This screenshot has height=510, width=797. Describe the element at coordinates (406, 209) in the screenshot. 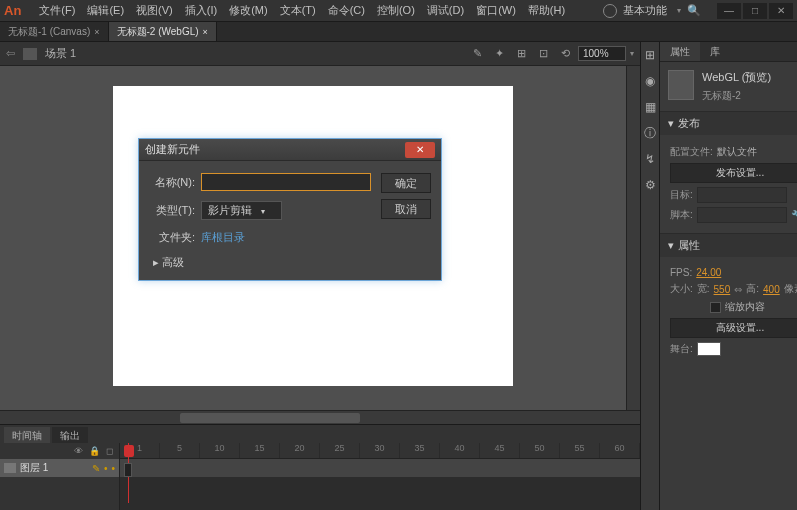

I see `cancel-button: 取消` at that location.